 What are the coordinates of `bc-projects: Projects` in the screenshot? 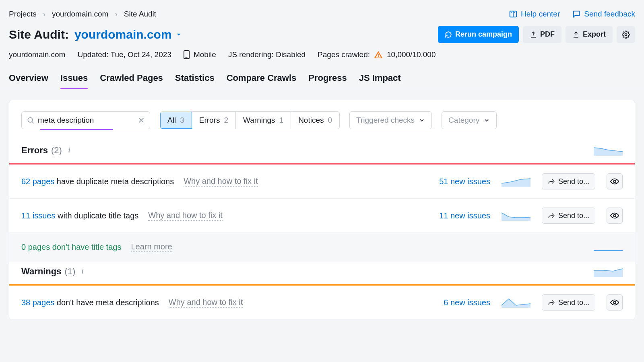 It's located at (23, 14).